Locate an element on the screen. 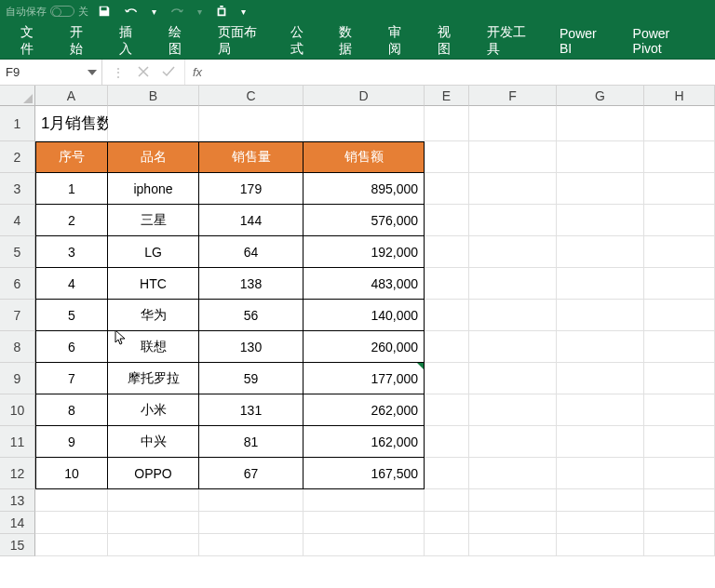 This screenshot has height=588, width=715. table-cell-amt: 483,000 is located at coordinates (364, 284).